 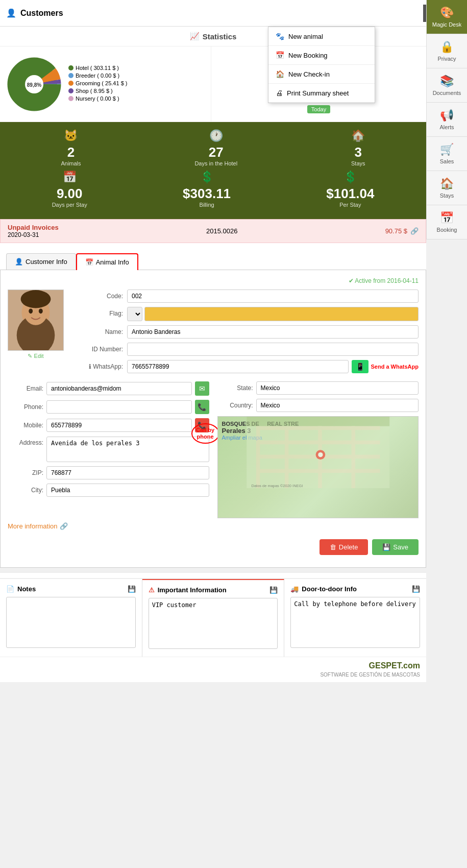 What do you see at coordinates (447, 119) in the screenshot?
I see `sidebar-item-alerts: 📢 Alerts` at bounding box center [447, 119].